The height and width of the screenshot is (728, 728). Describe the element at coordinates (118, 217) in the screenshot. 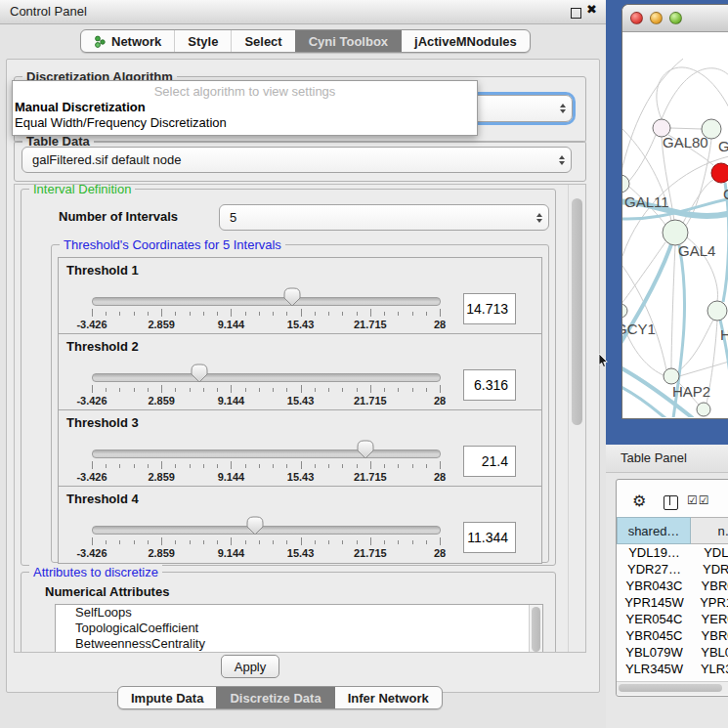

I see `number-of-intervals-label: Number of Intervals` at that location.